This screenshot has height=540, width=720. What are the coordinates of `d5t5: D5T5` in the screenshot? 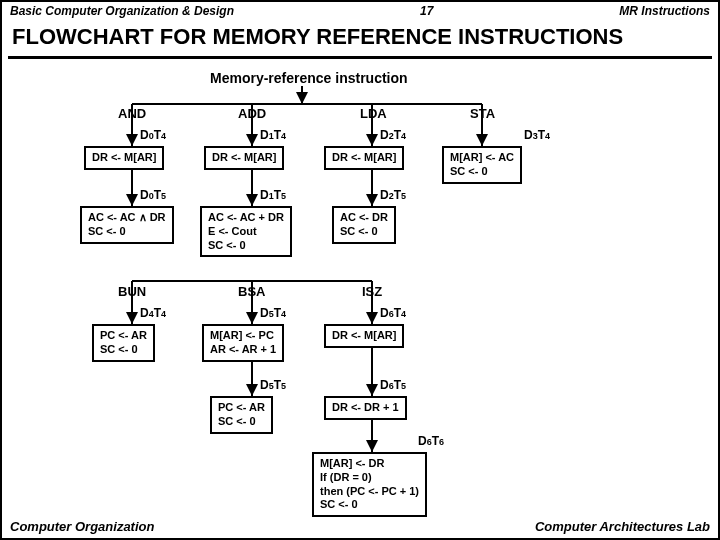 It's located at (273, 385).